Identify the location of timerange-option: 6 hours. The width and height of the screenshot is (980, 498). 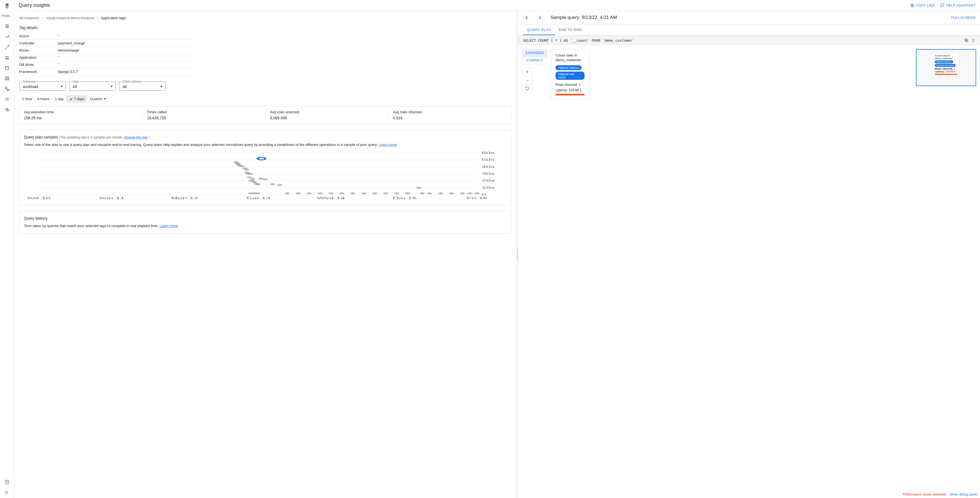
(43, 99).